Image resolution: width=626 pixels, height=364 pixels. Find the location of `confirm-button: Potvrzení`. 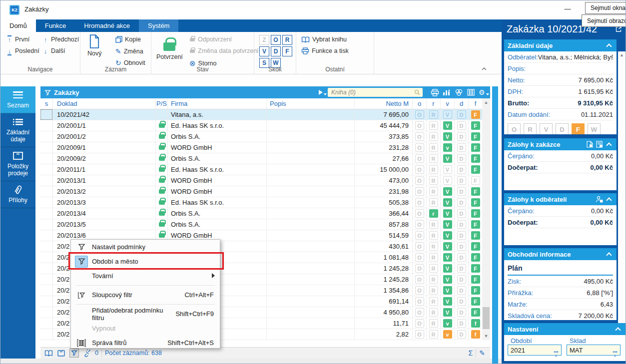

confirm-button: Potvrzení is located at coordinates (170, 48).